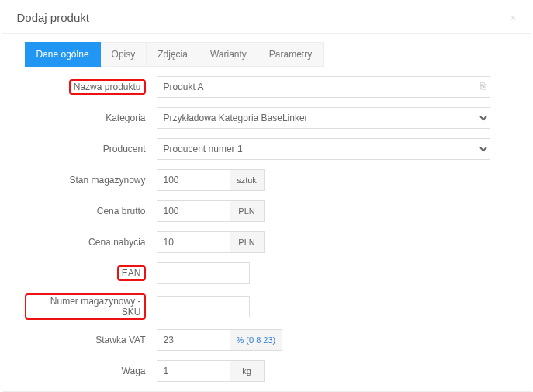 This screenshot has width=533, height=392. I want to click on label-stock: Stan magazynowy, so click(91, 180).